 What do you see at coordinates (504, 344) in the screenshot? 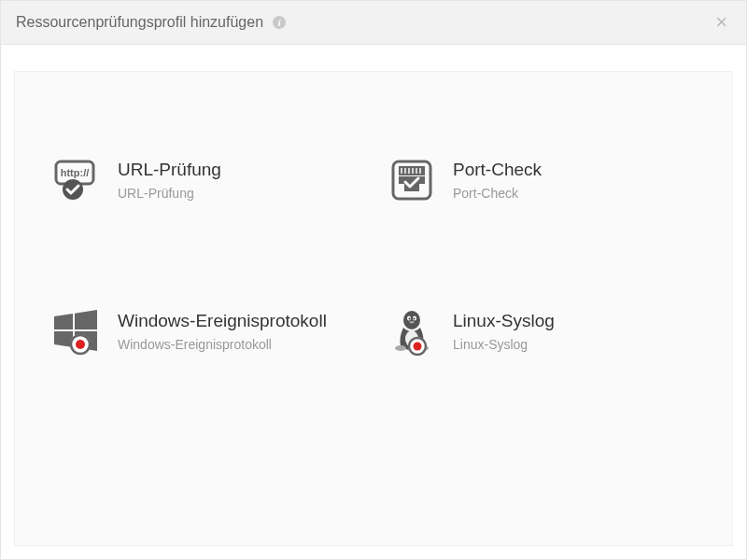
I see `tile-subtitle: Linux-Syslog` at bounding box center [504, 344].